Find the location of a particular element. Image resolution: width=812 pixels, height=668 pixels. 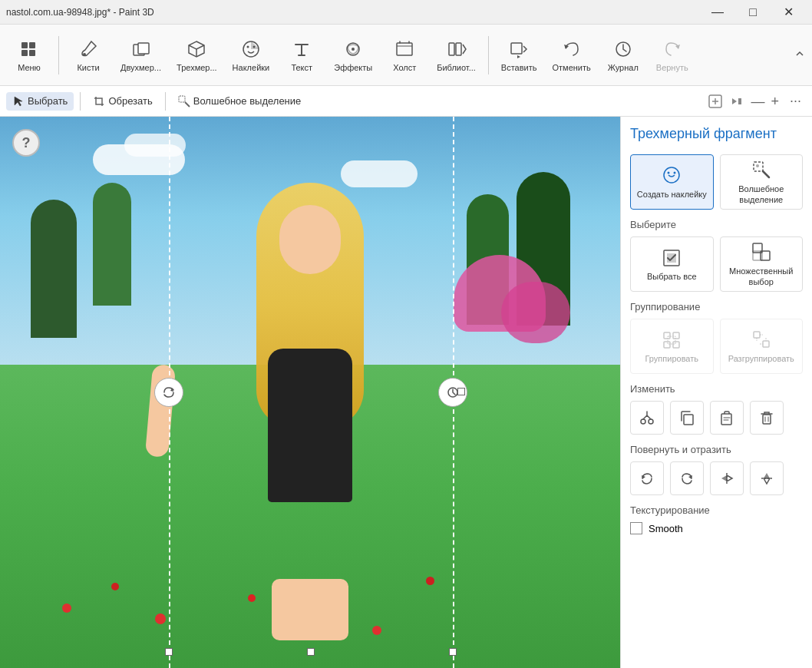

select-all-label: Выбрать все is located at coordinates (672, 276).